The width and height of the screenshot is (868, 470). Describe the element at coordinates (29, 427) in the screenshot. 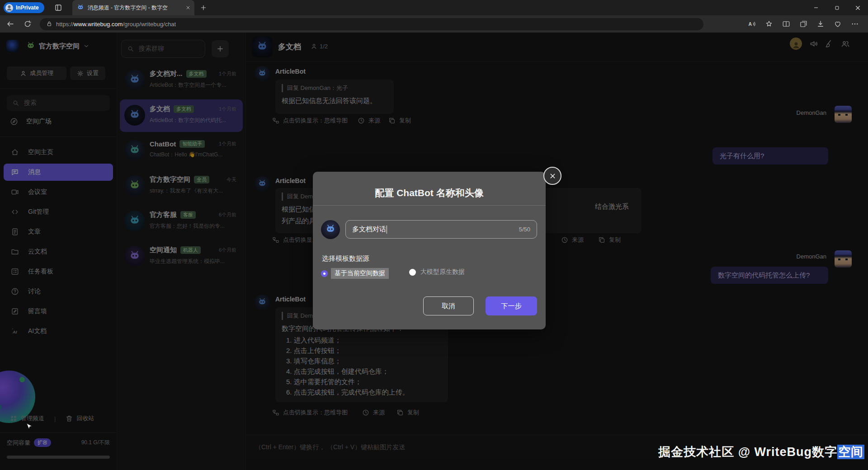

I see `mouse-cursor` at that location.